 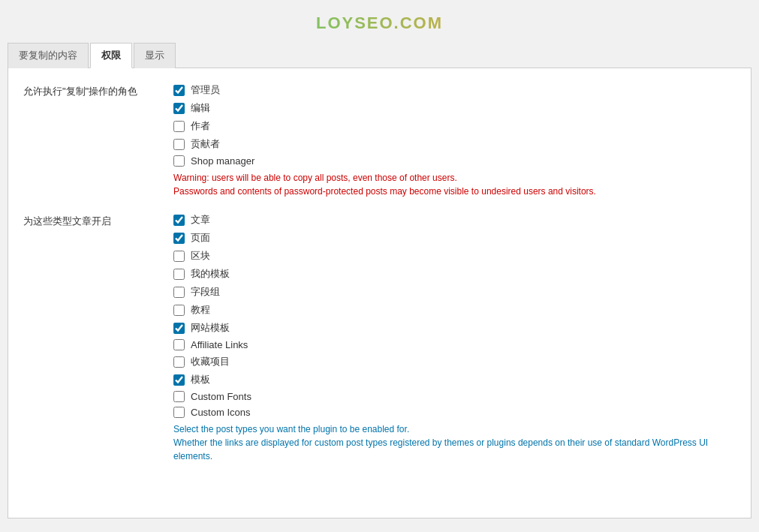 What do you see at coordinates (455, 126) in the screenshot?
I see `list-item: 作者` at bounding box center [455, 126].